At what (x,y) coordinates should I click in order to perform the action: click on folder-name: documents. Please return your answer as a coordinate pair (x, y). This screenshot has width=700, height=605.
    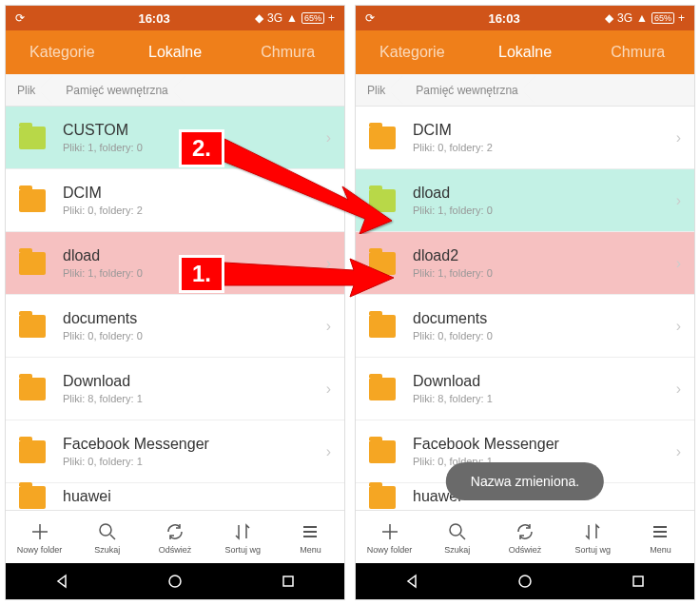
    Looking at the image, I should click on (544, 319).